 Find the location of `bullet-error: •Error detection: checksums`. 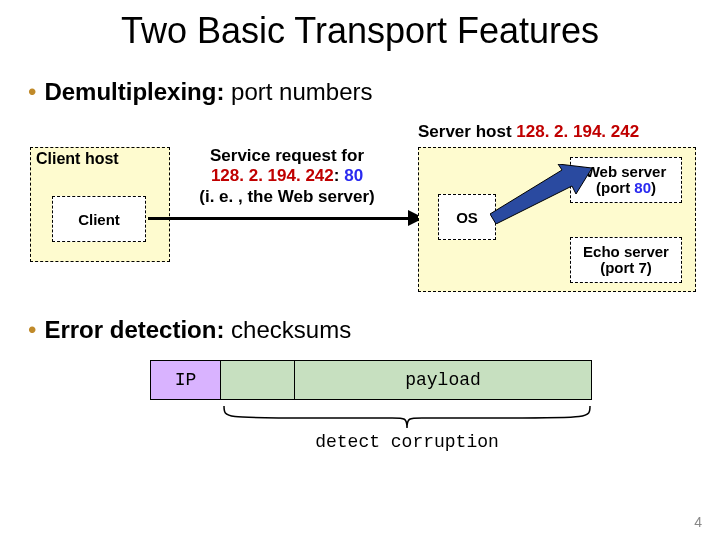

bullet-error: •Error detection: checksums is located at coordinates (190, 330).